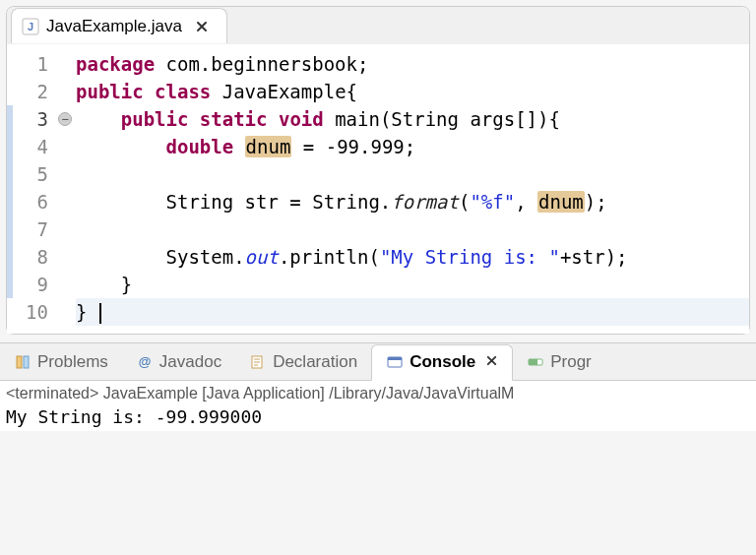 The height and width of the screenshot is (555, 756). Describe the element at coordinates (284, 92) in the screenshot. I see `code-text: JavaExample{` at that location.